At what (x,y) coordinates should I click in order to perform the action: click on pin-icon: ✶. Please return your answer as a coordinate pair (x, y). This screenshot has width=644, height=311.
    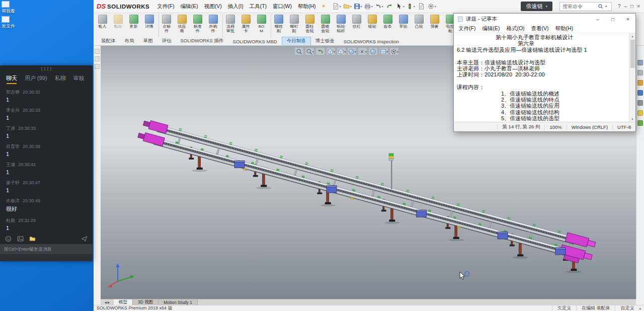
    Looking at the image, I should click on (324, 6).